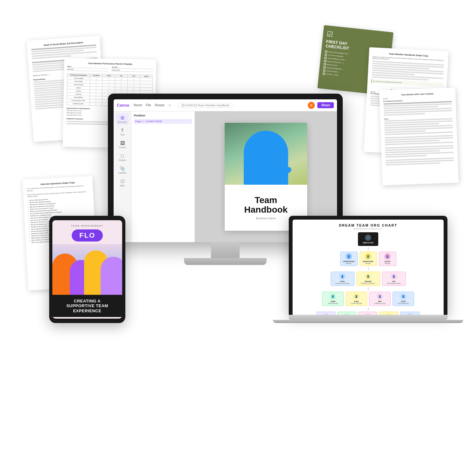 The height and width of the screenshot is (476, 476). What do you see at coordinates (368, 225) in the screenshot?
I see `org-chart-title: DREAM TEAM ORG CHART` at bounding box center [368, 225].